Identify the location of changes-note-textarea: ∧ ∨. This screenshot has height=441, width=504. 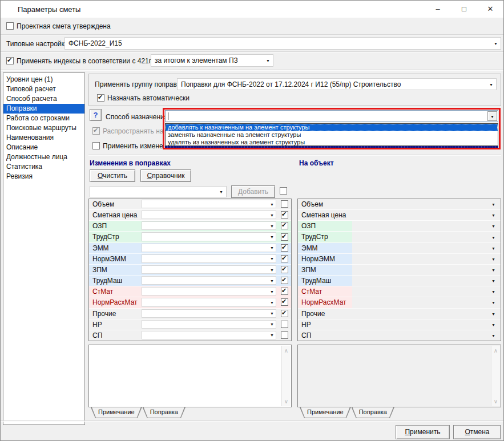
(190, 376).